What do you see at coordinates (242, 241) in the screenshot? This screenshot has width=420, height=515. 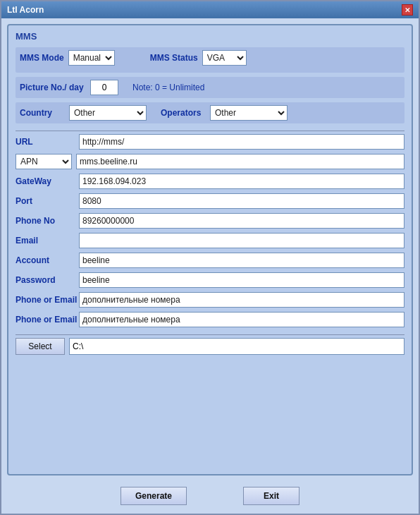 I see `email-input` at bounding box center [242, 241].